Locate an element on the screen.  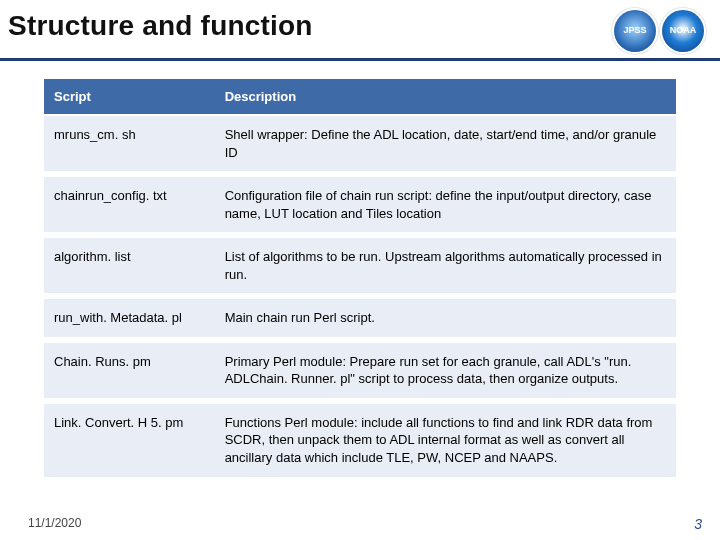
script-name: run_with. Metadata. pl is located at coordinates (130, 318).